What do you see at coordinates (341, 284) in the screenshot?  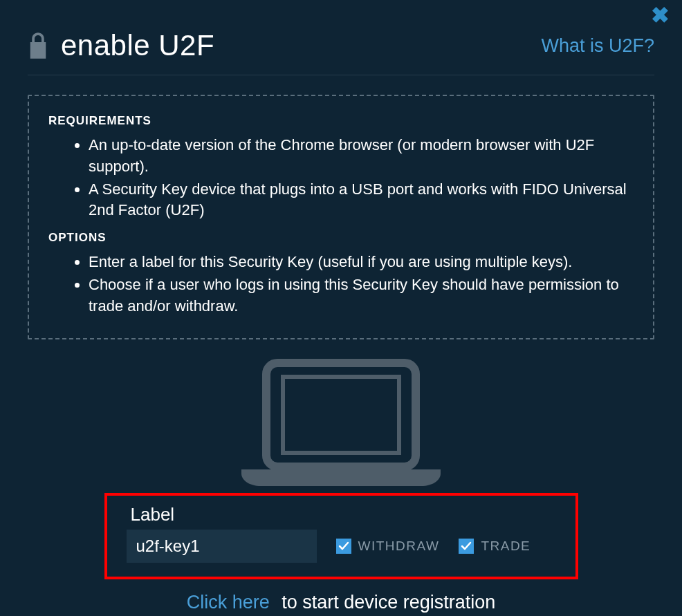 I see `options-list: Enter a label for this Security Key (use…` at bounding box center [341, 284].